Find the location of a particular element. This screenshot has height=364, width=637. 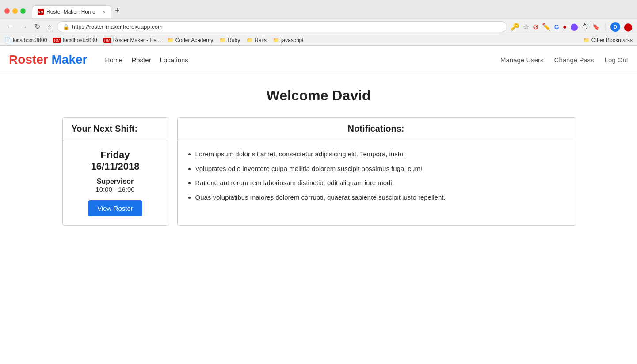

bookmark-rails: 📁 Rails is located at coordinates (256, 40).